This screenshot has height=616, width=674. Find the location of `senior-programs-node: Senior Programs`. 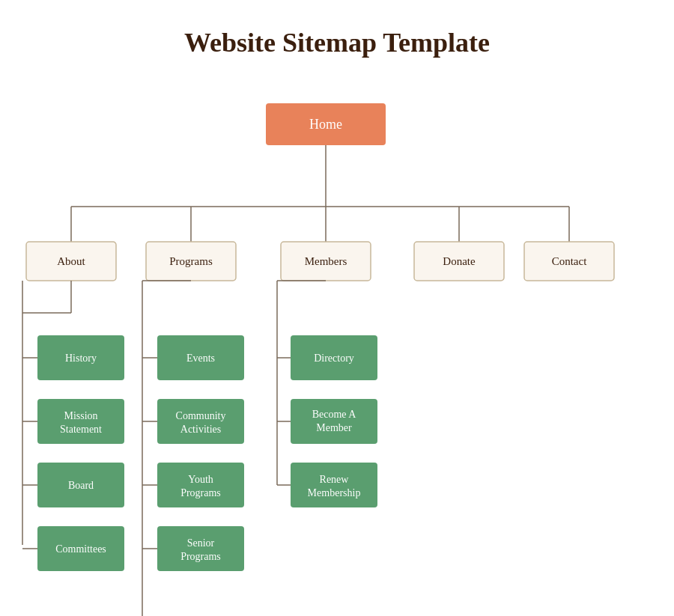

senior-programs-node: Senior Programs is located at coordinates (201, 549).